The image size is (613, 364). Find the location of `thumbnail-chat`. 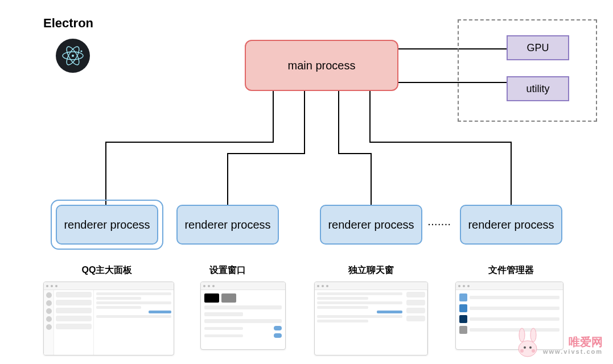

thumbnail-chat is located at coordinates (371, 318).